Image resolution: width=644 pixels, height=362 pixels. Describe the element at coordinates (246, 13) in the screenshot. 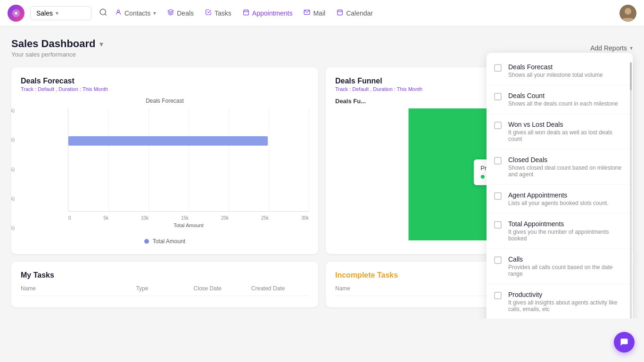

I see `appointments-icon` at that location.